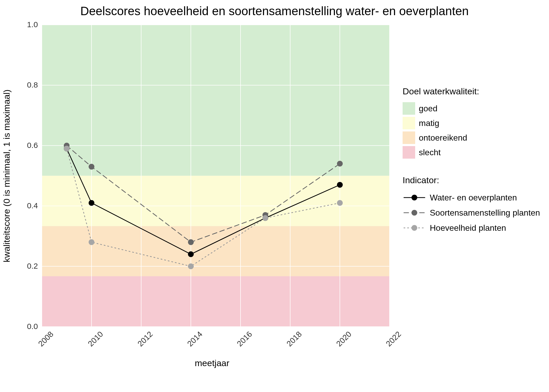  Describe the element at coordinates (468, 228) in the screenshot. I see `legend-series-label: Hoeveelheid planten` at that location.